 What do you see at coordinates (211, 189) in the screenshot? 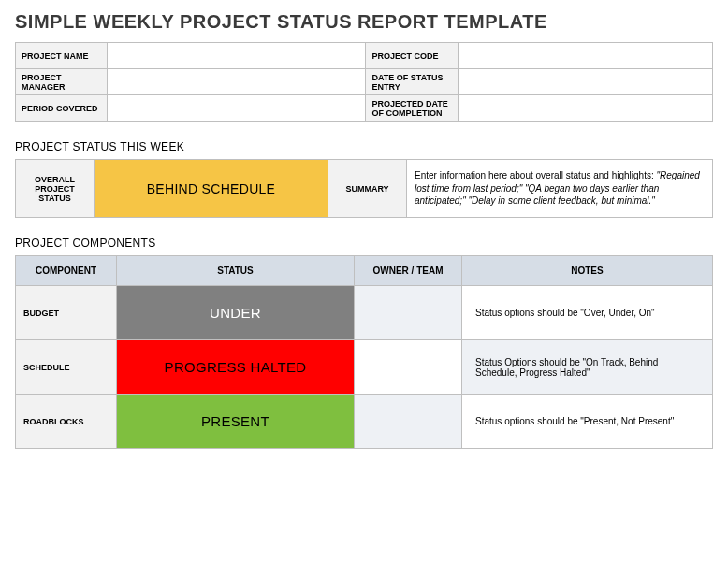
I see `overall-status-badge: BEHIND SCHEDULE` at bounding box center [211, 189].